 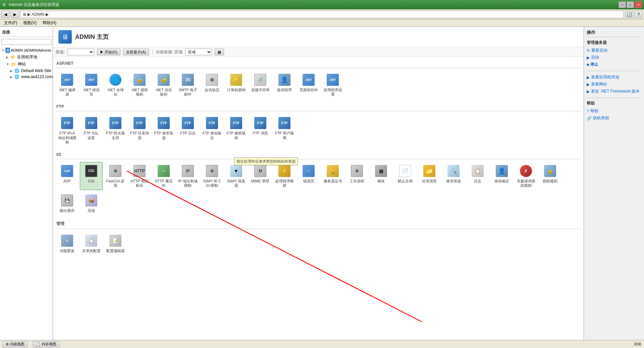 I want to click on icon-net-error: .NET .NET 错误页, so click(x=91, y=85).